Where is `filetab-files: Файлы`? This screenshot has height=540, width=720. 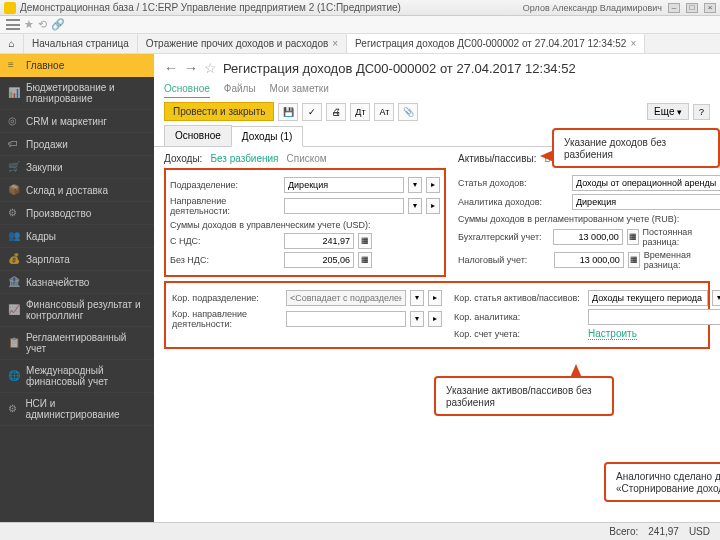
filetab-files: Файлы is located at coordinates (240, 89).